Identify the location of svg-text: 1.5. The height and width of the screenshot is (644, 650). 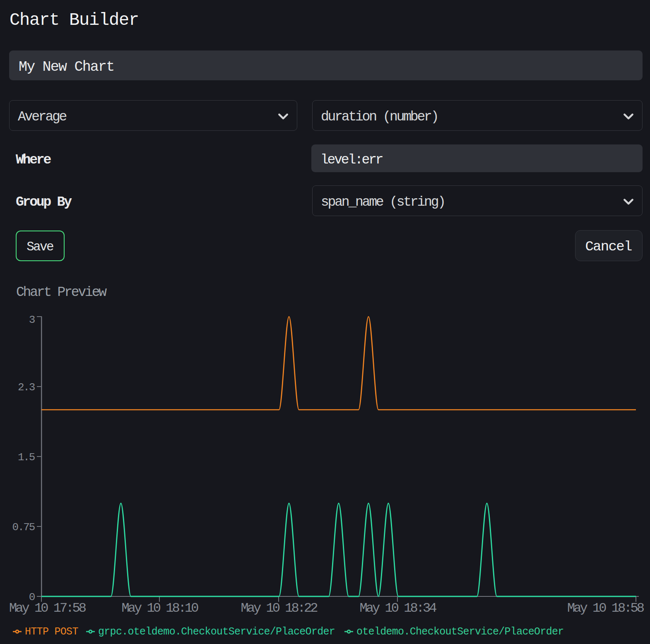
(26, 457).